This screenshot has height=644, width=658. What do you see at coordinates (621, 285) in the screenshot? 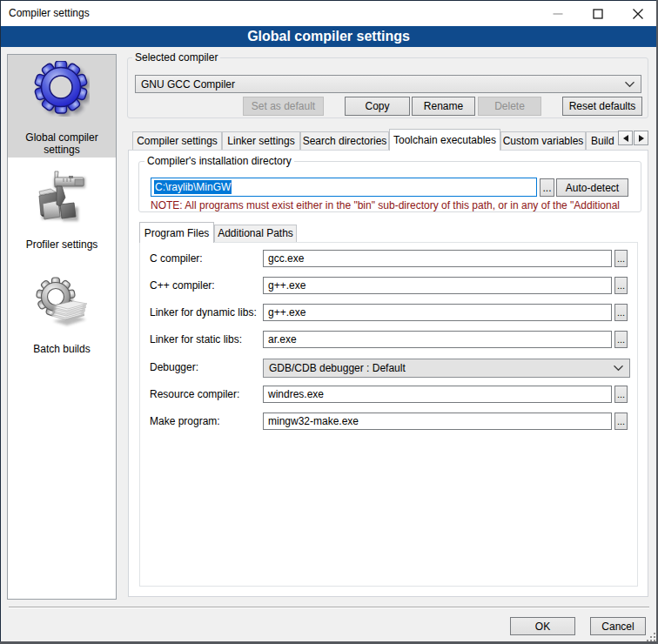
I see `cpp-compiler-browse-button: ...` at bounding box center [621, 285].